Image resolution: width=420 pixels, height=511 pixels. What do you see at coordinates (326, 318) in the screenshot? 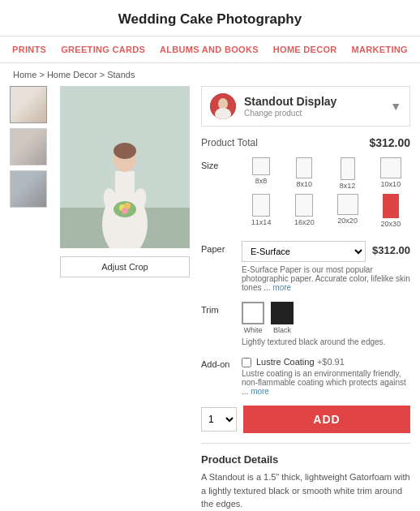
I see `trim-swatches: White Black` at bounding box center [326, 318].